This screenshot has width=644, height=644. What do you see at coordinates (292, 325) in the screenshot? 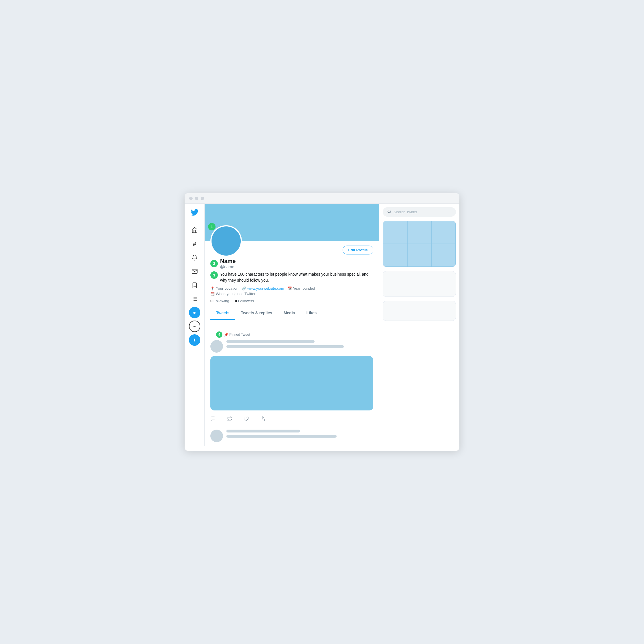
I see `main-area: 1 Edit Profile 2 Name @name 3` at bounding box center [292, 325].